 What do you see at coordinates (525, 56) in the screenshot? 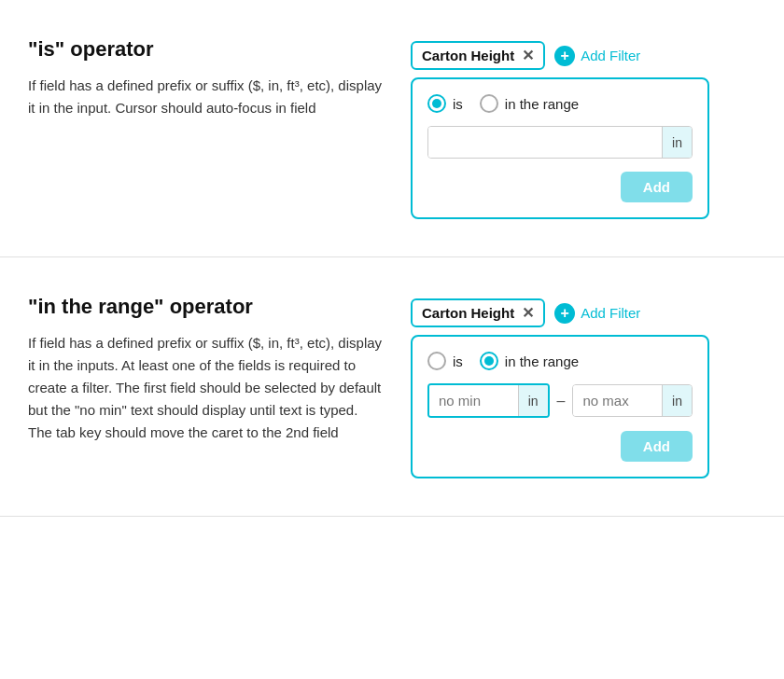
I see `is-operator-filter-bar: Carton Height ✕ + Add Filter` at bounding box center [525, 56].